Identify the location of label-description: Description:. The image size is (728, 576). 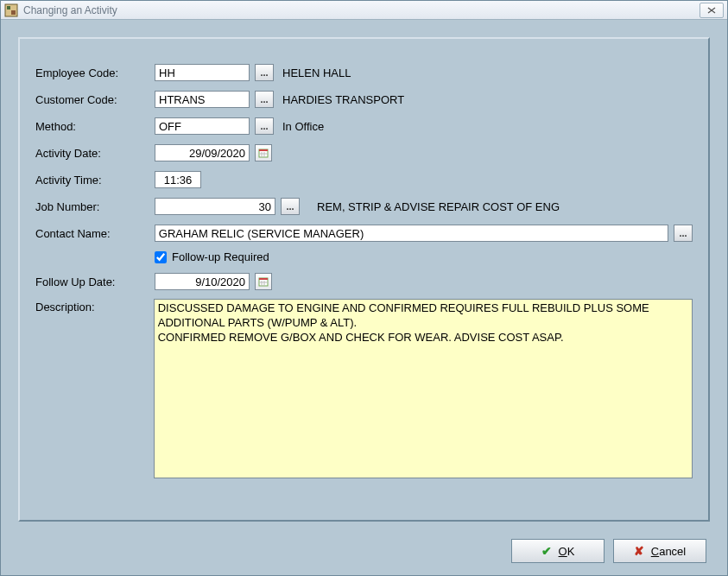
(95, 306).